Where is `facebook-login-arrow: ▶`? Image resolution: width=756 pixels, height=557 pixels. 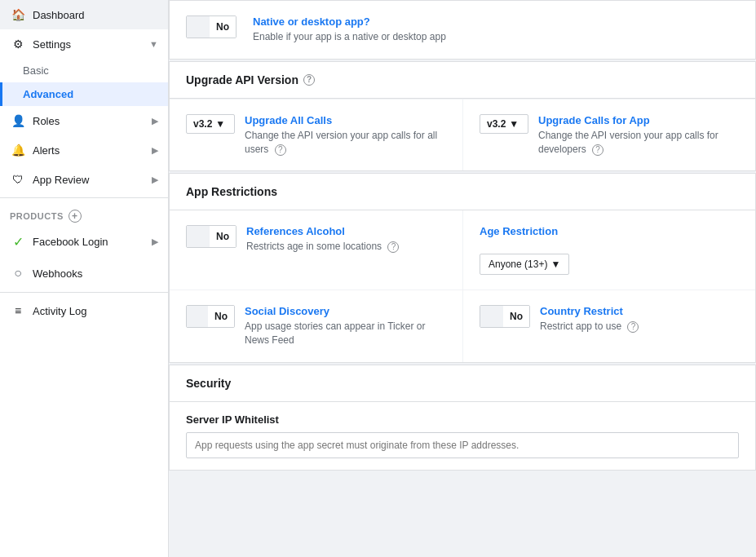
facebook-login-arrow: ▶ is located at coordinates (155, 241).